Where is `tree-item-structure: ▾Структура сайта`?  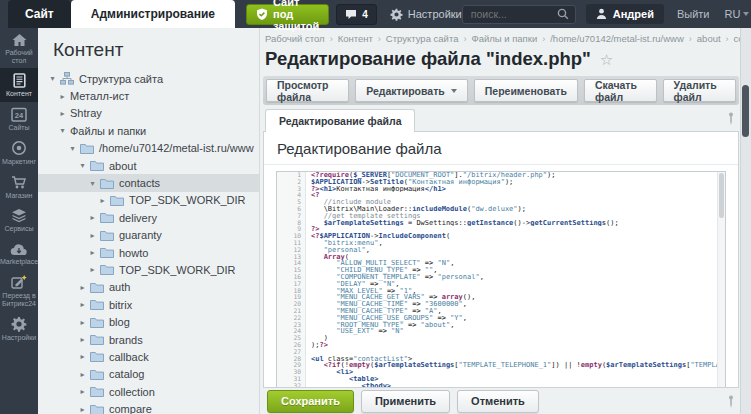 tree-item-structure: ▾Структура сайта is located at coordinates (148, 78).